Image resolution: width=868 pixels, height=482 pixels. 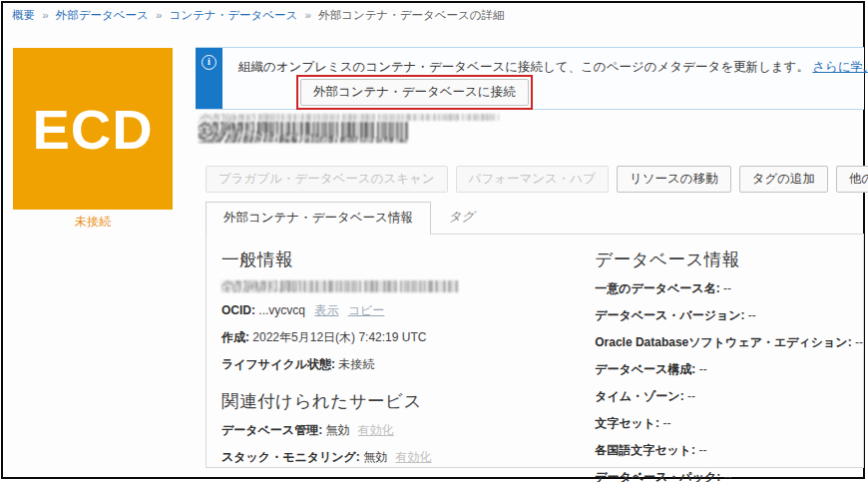 I want to click on db-configuration-row: データベース構成: --, so click(x=728, y=369).